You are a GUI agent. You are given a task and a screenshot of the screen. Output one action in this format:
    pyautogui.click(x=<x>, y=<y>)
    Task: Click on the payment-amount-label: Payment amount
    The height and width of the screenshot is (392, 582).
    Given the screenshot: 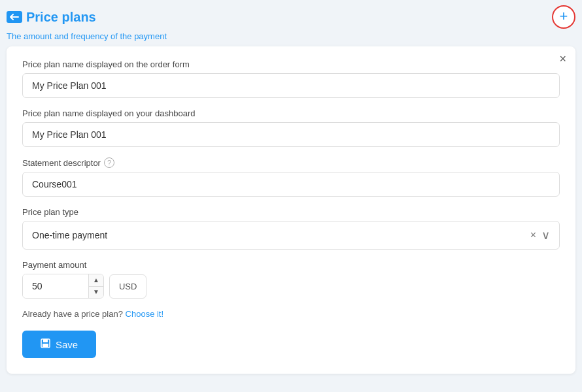 What is the action you would take?
    pyautogui.click(x=291, y=265)
    